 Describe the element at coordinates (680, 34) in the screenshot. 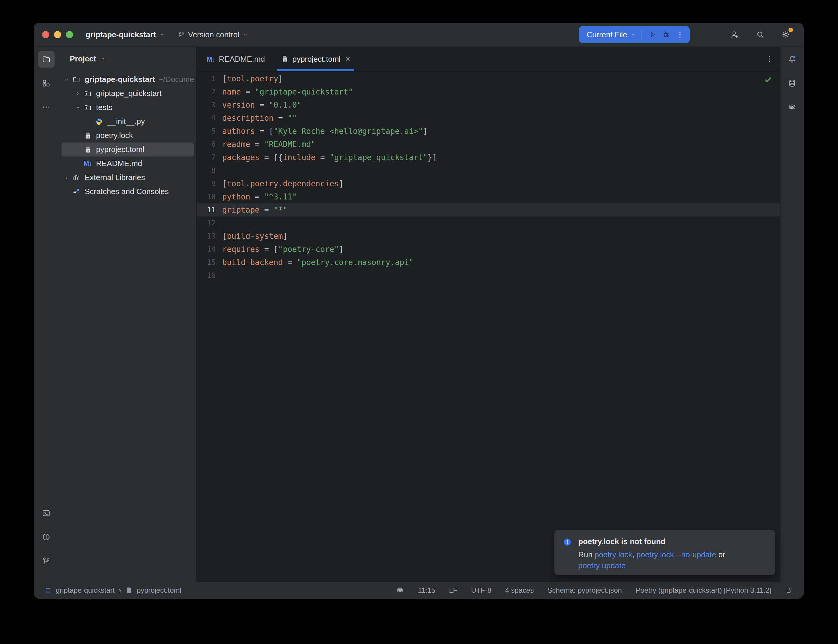

I see `more-run-options-button` at that location.